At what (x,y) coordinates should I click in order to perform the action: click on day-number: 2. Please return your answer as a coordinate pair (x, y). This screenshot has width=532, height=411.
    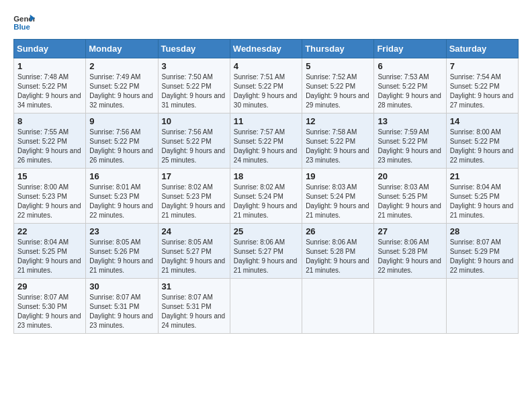
    Looking at the image, I should click on (122, 66).